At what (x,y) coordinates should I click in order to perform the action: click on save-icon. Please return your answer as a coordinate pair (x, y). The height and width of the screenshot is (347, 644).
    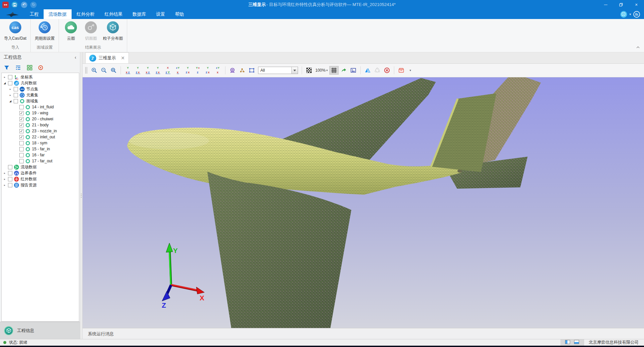
    Looking at the image, I should click on (15, 5).